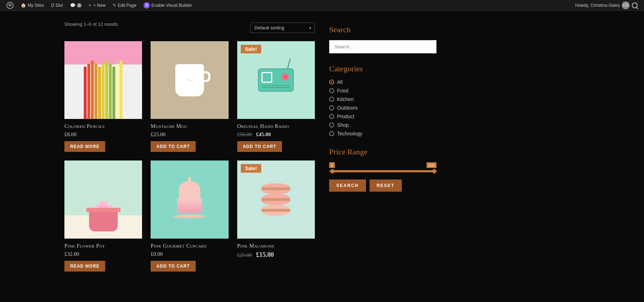 The height and width of the screenshot is (302, 644). I want to click on admin-bar-right: Howdy, Christina Gwira CG, so click(608, 5).